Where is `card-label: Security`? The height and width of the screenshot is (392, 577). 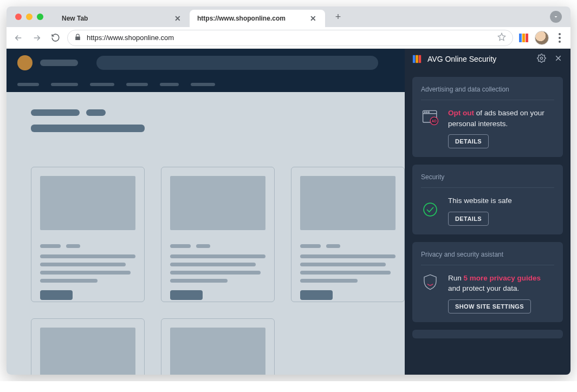
card-label: Security is located at coordinates (488, 180).